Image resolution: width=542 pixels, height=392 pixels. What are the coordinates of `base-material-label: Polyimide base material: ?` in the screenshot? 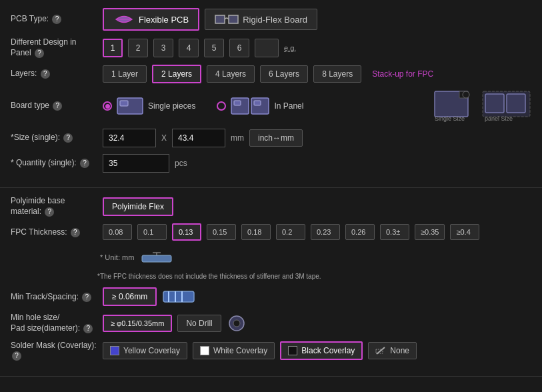 It's located at (54, 207).